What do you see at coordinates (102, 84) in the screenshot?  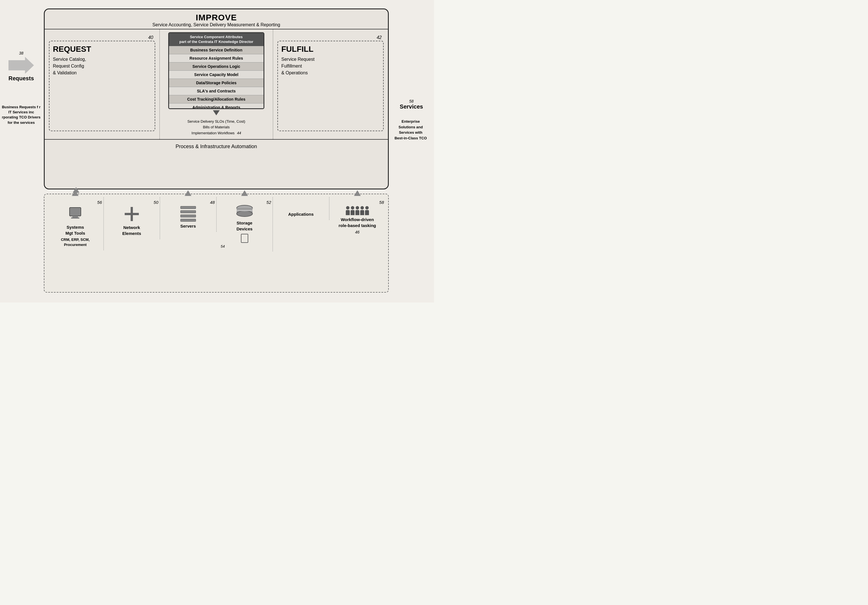 I see `request-panel: 40 REQUEST Service Catalog,Request Confi…` at bounding box center [102, 84].